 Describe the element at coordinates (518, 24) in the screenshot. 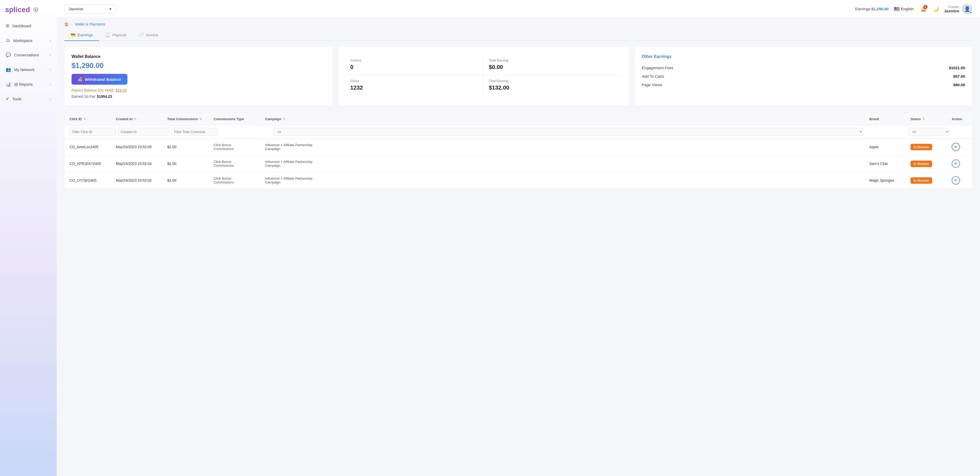

I see `breadcrumb: 🏠 > Wallet & Payments` at that location.